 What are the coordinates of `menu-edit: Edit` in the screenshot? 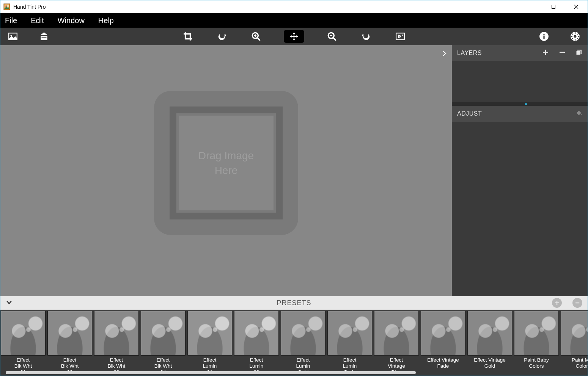 It's located at (37, 20).